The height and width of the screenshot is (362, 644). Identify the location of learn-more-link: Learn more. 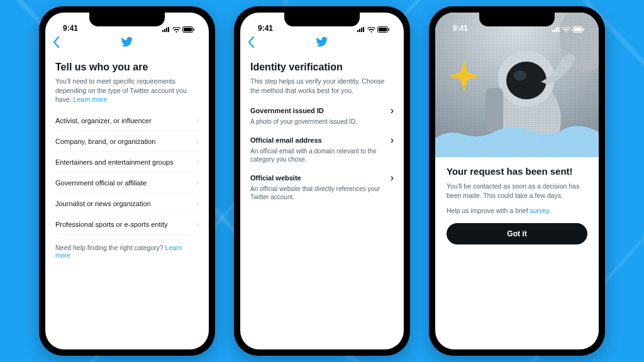
(91, 99).